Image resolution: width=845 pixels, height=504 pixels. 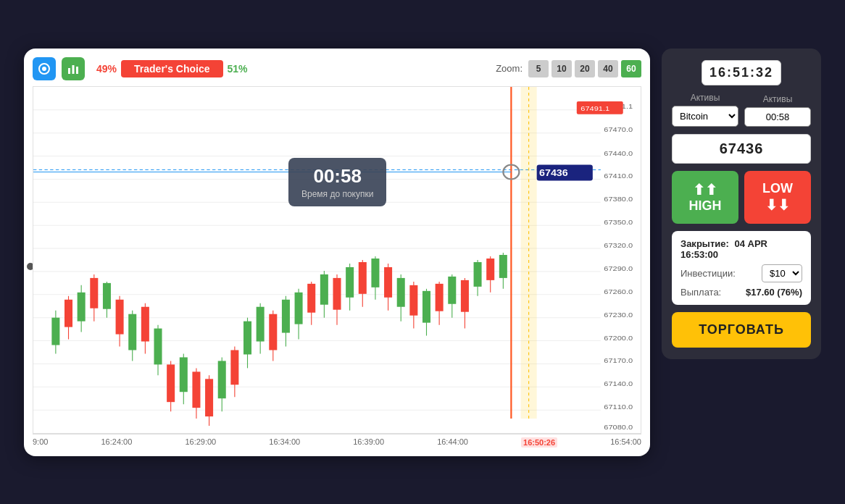 What do you see at coordinates (618, 175) in the screenshot?
I see `svg-text: 67410.0` at bounding box center [618, 175].